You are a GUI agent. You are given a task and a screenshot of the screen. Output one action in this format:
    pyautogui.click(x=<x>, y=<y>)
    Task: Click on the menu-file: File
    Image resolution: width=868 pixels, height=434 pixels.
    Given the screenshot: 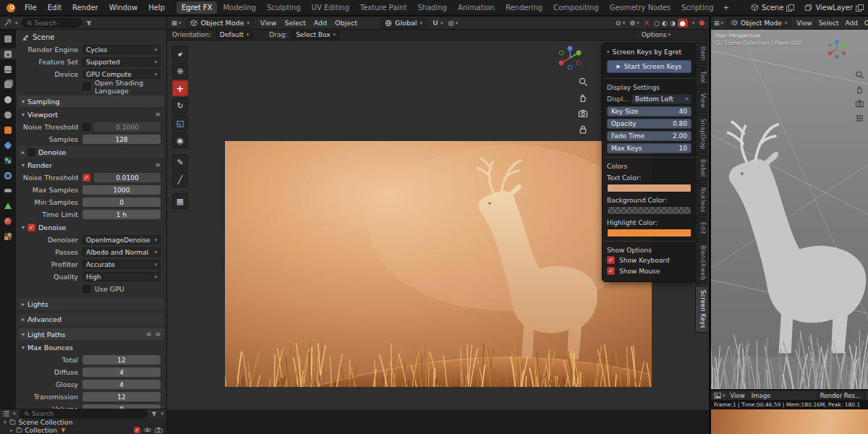 What is the action you would take?
    pyautogui.click(x=30, y=7)
    